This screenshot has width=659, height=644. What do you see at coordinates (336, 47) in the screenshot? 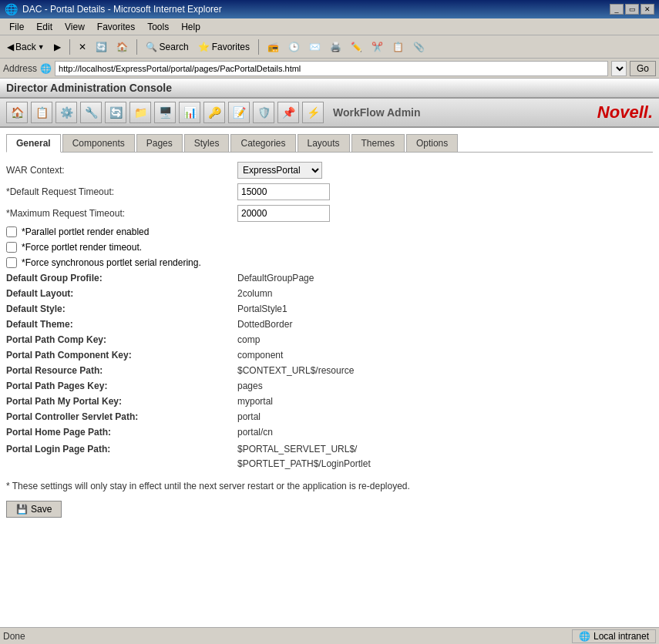
I see `print-button: 🖨️` at bounding box center [336, 47].